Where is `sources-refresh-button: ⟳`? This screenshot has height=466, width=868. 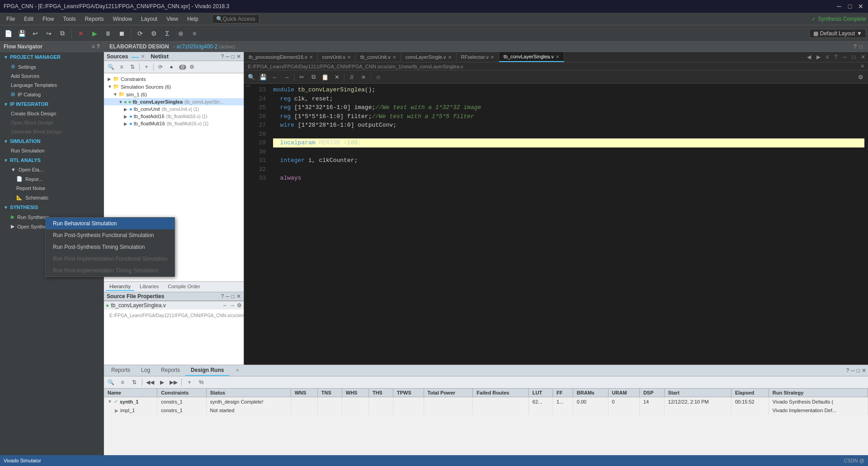 sources-refresh-button: ⟳ is located at coordinates (160, 67).